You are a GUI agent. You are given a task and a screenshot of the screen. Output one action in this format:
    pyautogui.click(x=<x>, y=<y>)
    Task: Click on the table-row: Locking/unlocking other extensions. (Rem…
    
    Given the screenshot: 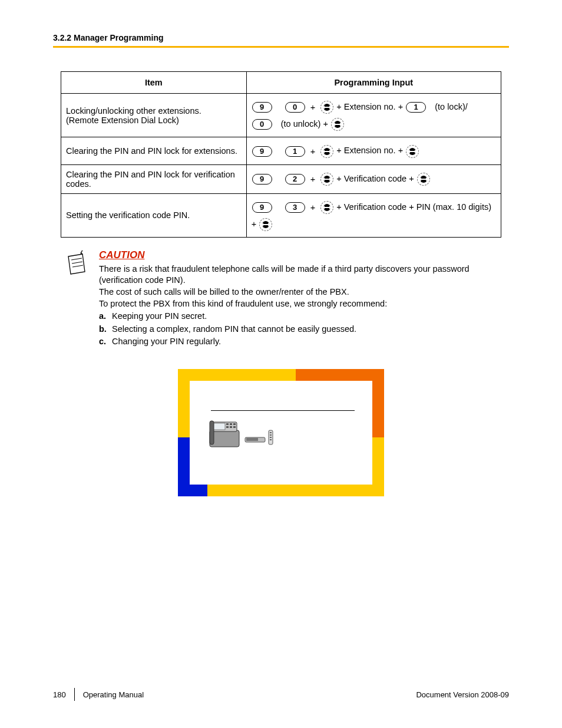 What is the action you would take?
    pyautogui.click(x=282, y=116)
    